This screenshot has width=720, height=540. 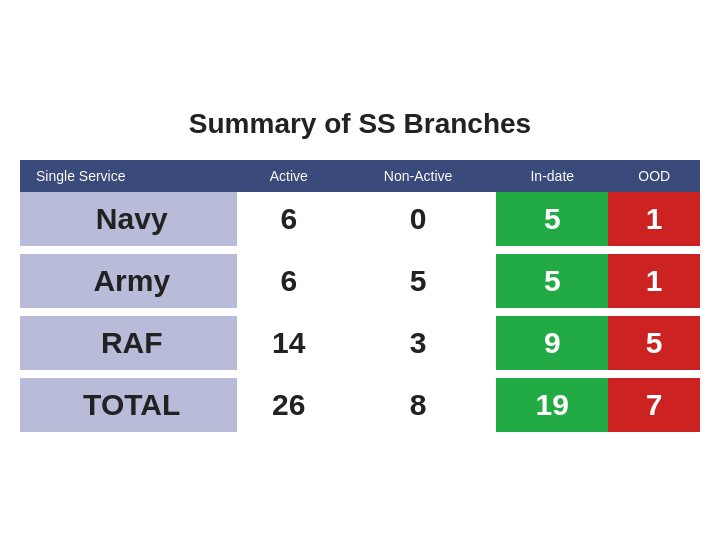 I want to click on header-single-service: Single Service, so click(x=128, y=176).